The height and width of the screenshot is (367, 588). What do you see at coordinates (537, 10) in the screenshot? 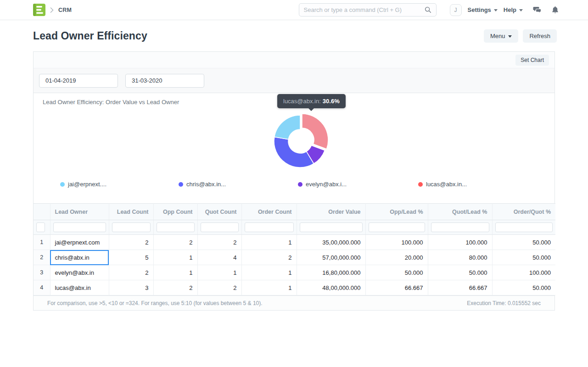
I see `chat-icon` at bounding box center [537, 10].